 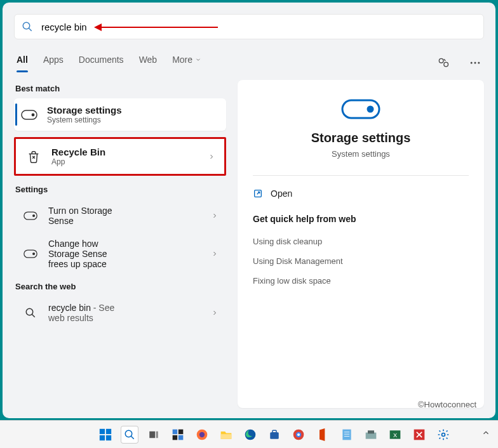 What do you see at coordinates (475, 63) in the screenshot?
I see `more-options-icon` at bounding box center [475, 63].